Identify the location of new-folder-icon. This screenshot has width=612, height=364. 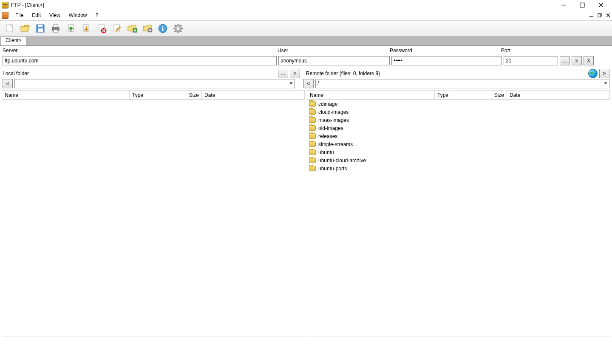
(132, 28).